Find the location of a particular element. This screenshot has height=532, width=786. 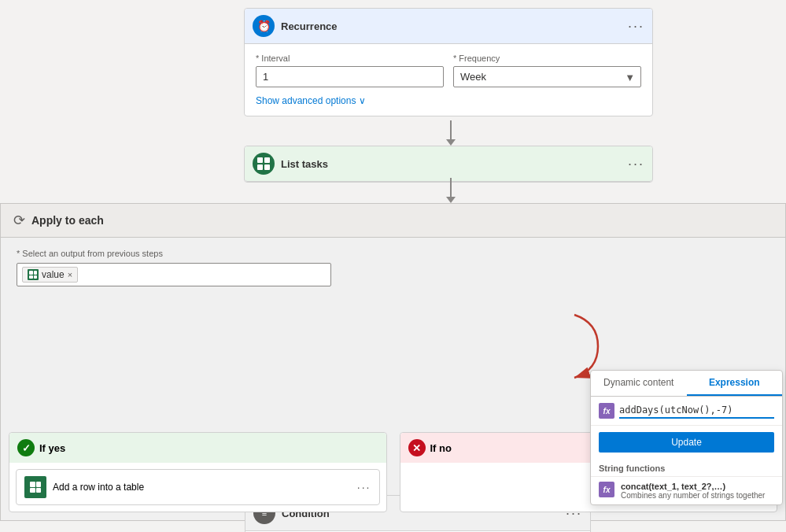

list-tasks-block: List tasks ··· is located at coordinates (448, 164).